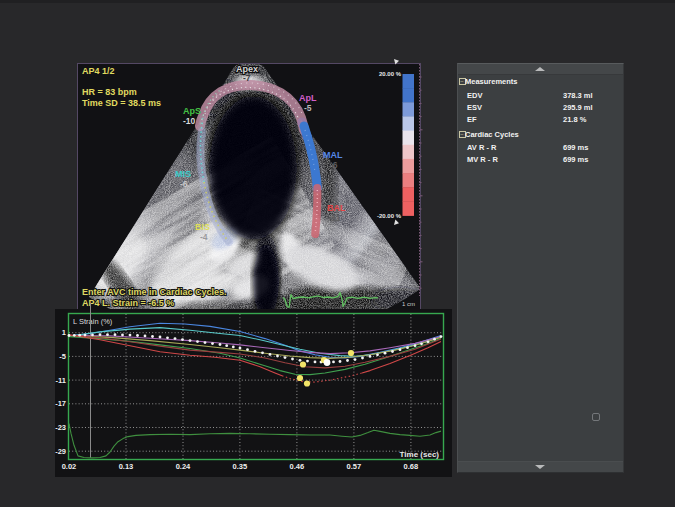 This screenshot has height=507, width=675. Describe the element at coordinates (240, 466) in the screenshot. I see `svg-text: 0.35` at that location.